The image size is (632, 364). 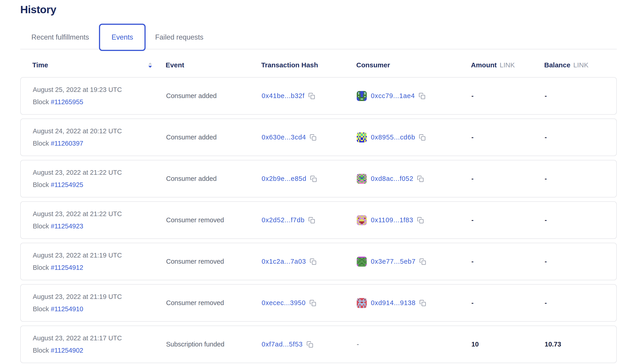 I want to click on tab-failed-requests: Failed requests, so click(x=180, y=38).